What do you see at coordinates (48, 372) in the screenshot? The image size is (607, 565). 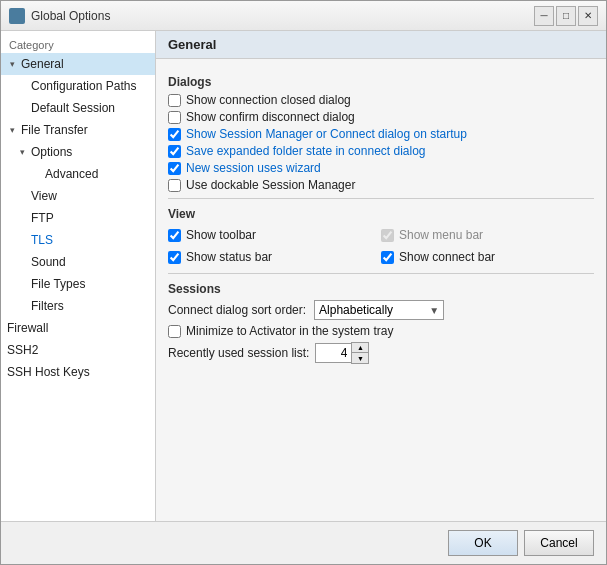 I see `sidebar-label-ssh-host-keys: SSH Host Keys` at bounding box center [48, 372].